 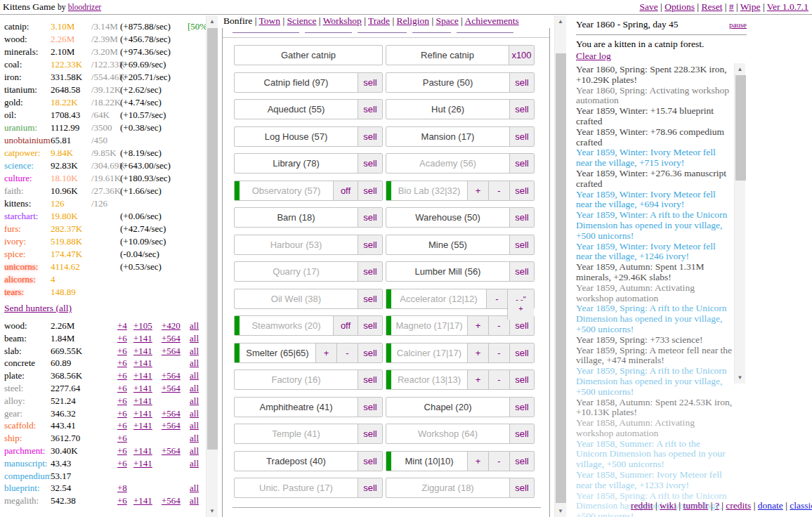 I want to click on tab-religion: Religion, so click(x=413, y=21).